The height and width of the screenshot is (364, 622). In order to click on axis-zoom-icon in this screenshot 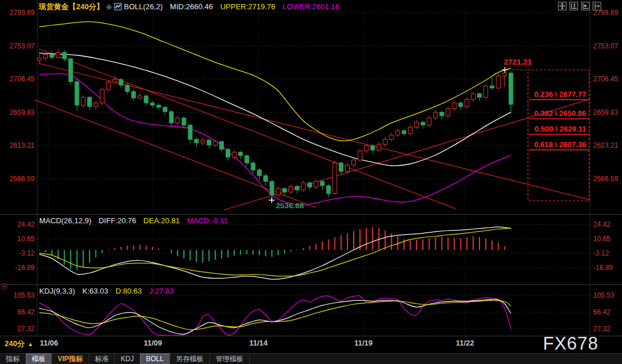, I will do `click(574, 6)`.